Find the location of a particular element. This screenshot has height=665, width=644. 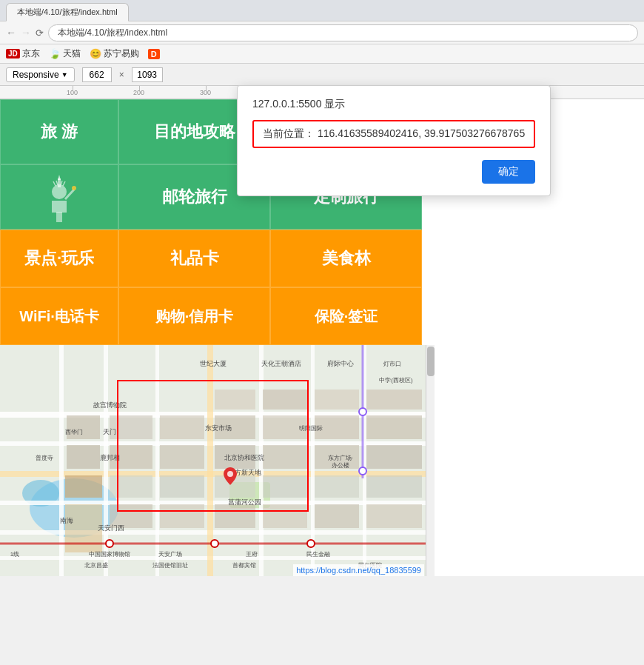

svg-text: 中国国家博物馆 is located at coordinates (110, 554).